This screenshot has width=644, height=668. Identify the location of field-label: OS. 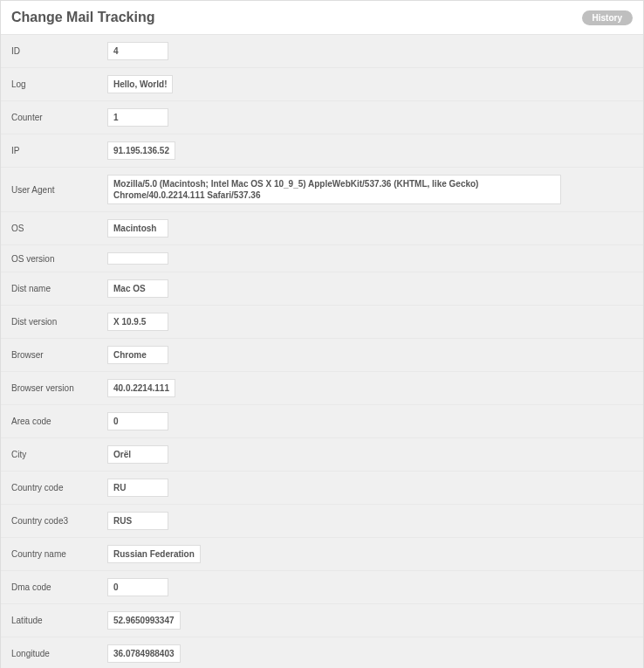
(58, 229).